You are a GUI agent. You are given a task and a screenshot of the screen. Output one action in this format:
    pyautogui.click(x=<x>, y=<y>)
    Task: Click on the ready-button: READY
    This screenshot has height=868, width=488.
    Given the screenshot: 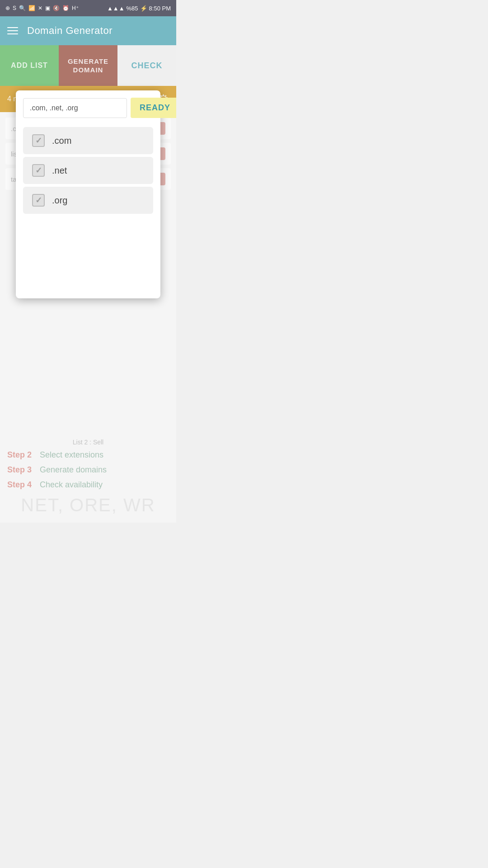 What is the action you would take?
    pyautogui.click(x=154, y=108)
    